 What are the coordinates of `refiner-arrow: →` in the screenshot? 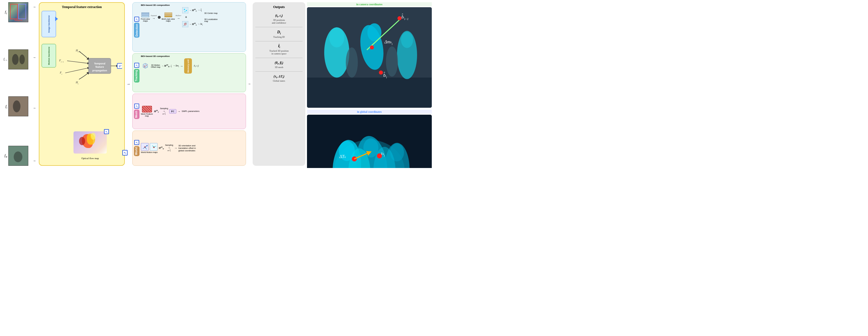 It's located at (179, 18).